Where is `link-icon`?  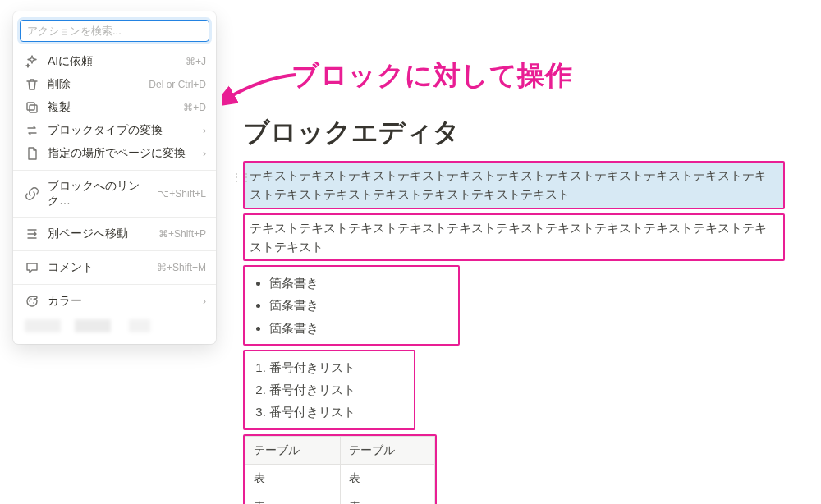
link-icon is located at coordinates (32, 194).